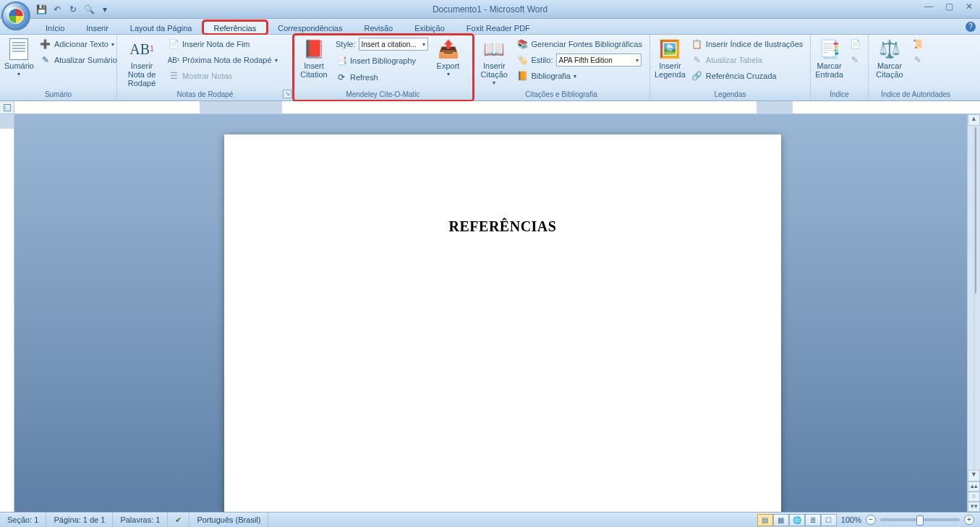  Describe the element at coordinates (89, 9) in the screenshot. I see `print-preview-icon: 🔍` at that location.